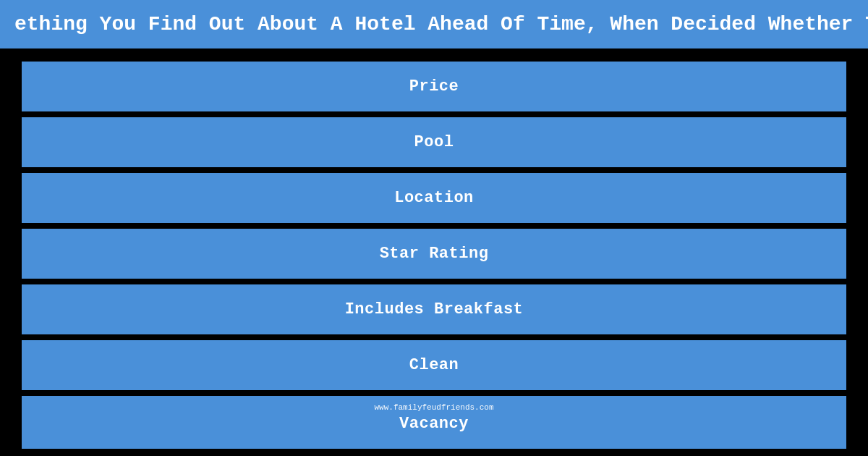  I want to click on answer-label-2: Pool, so click(434, 142).